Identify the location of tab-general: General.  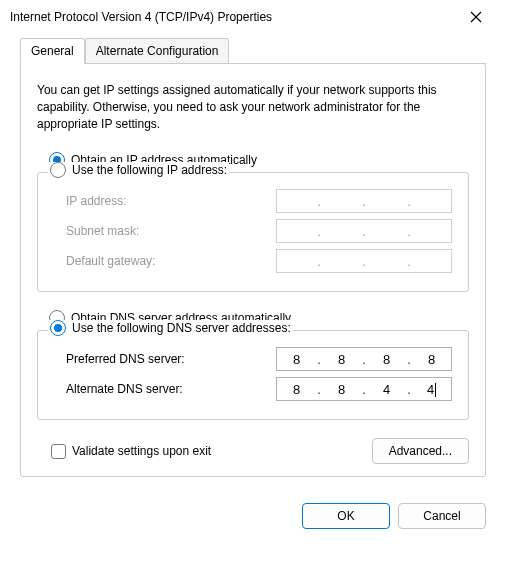
(52, 51).